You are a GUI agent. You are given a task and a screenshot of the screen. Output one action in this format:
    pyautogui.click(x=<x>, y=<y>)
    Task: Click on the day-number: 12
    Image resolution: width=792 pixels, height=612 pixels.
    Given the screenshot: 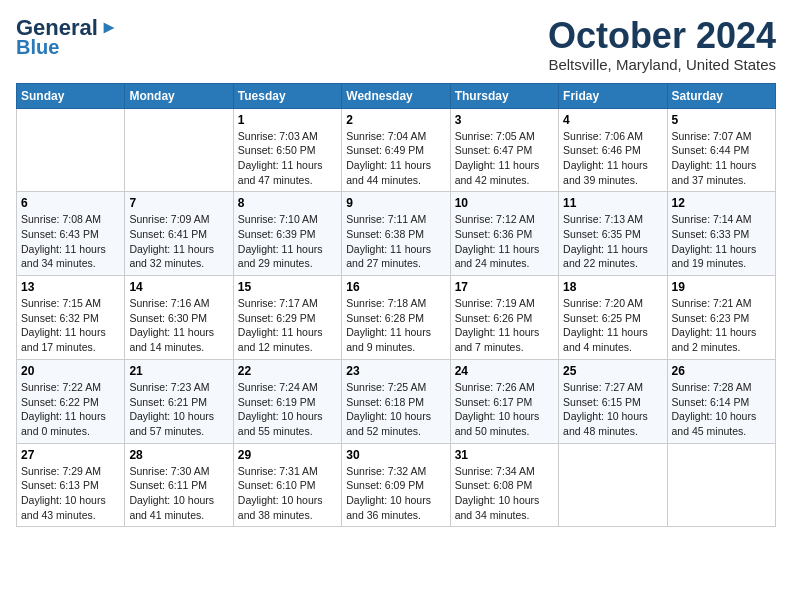 What is the action you would take?
    pyautogui.click(x=722, y=203)
    